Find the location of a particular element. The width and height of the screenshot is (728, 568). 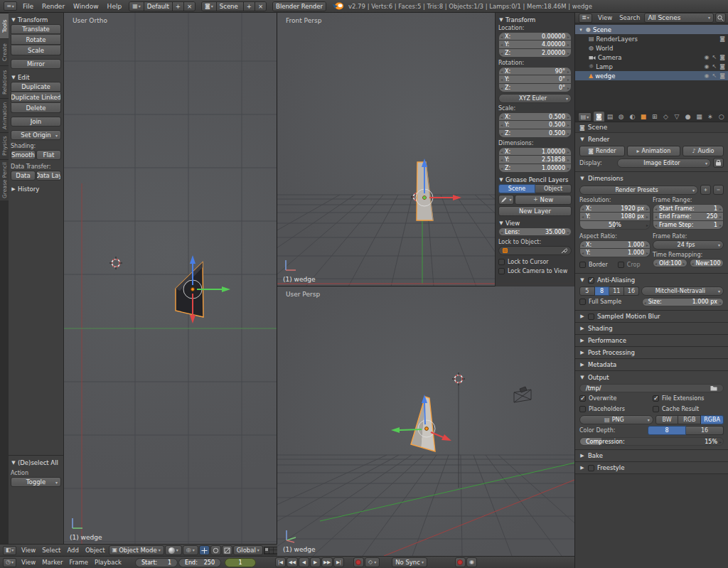

panel-header-freestyle: ▶Freestyle is located at coordinates (651, 468).